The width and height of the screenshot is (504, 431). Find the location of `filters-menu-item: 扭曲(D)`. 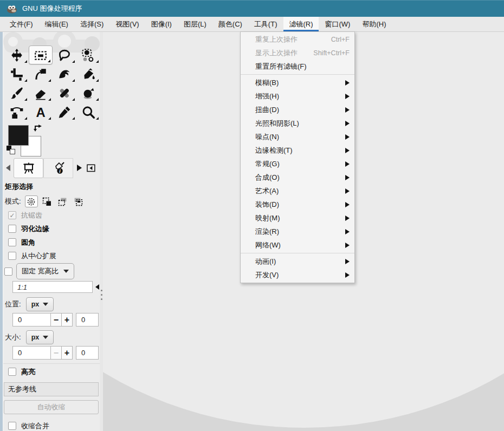

filters-menu-item: 扭曲(D) is located at coordinates (298, 109).